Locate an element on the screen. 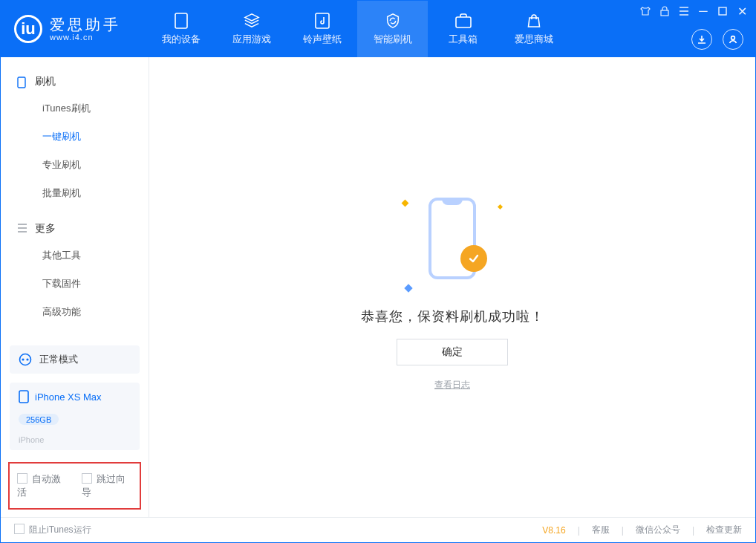 This screenshot has height=543, width=756. download-button is located at coordinates (702, 39).